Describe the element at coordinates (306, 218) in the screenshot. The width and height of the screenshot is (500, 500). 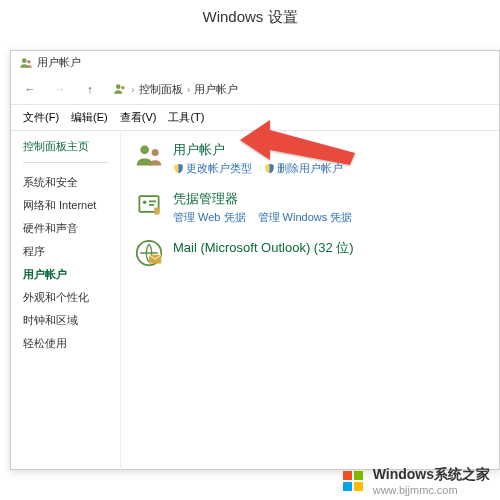
I see `link-label: 管理 Windows 凭据` at that location.